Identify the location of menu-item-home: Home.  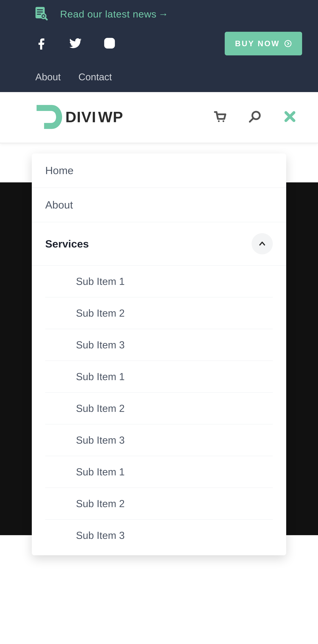
(159, 170).